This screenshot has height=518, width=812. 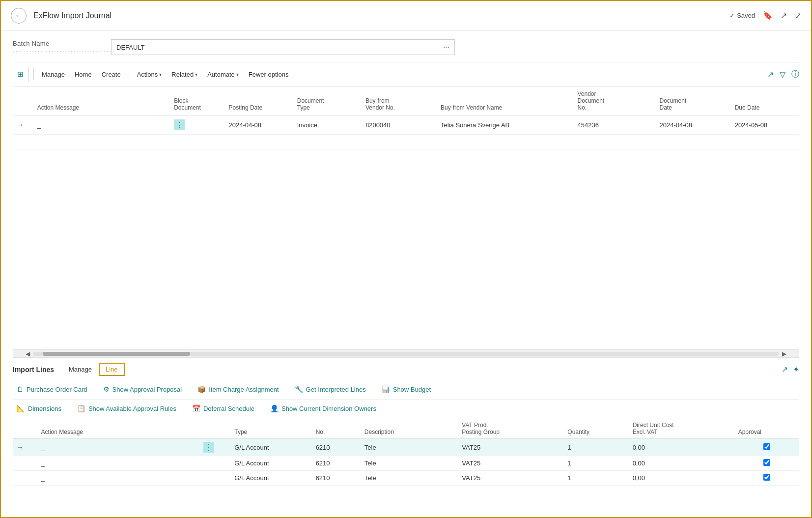 What do you see at coordinates (25, 429) in the screenshot?
I see `lines-col-arrow` at bounding box center [25, 429].